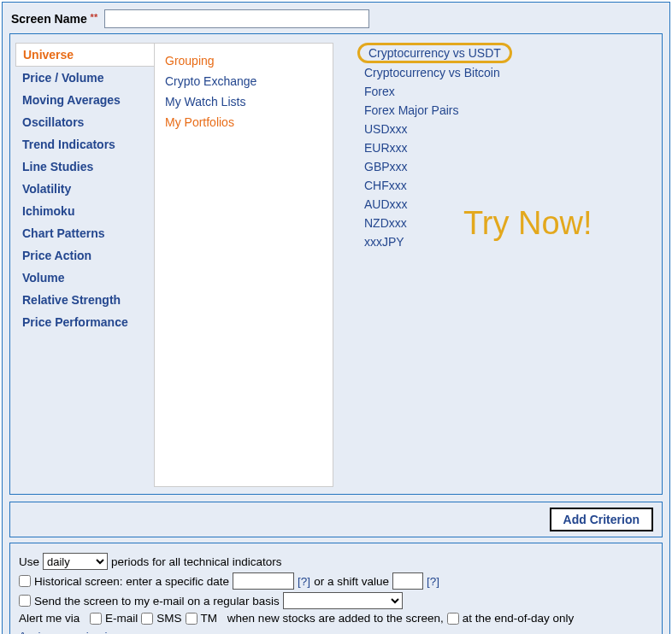  Describe the element at coordinates (343, 601) in the screenshot. I see `send-frequency-select` at that location.